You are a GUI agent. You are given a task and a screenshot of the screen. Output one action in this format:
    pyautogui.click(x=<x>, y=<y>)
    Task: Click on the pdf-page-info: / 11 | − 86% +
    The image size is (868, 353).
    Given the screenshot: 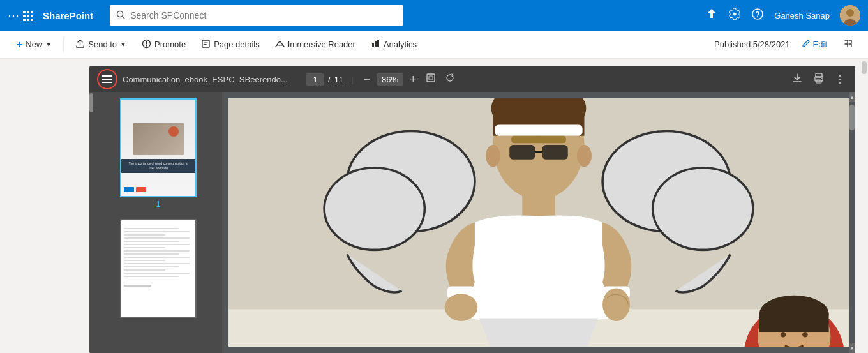 What is the action you would take?
    pyautogui.click(x=382, y=79)
    